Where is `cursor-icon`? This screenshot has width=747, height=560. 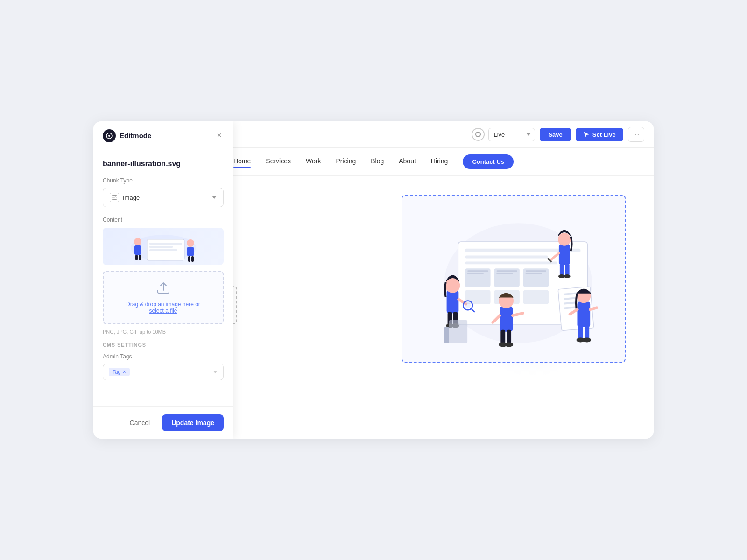
cursor-icon is located at coordinates (586, 134).